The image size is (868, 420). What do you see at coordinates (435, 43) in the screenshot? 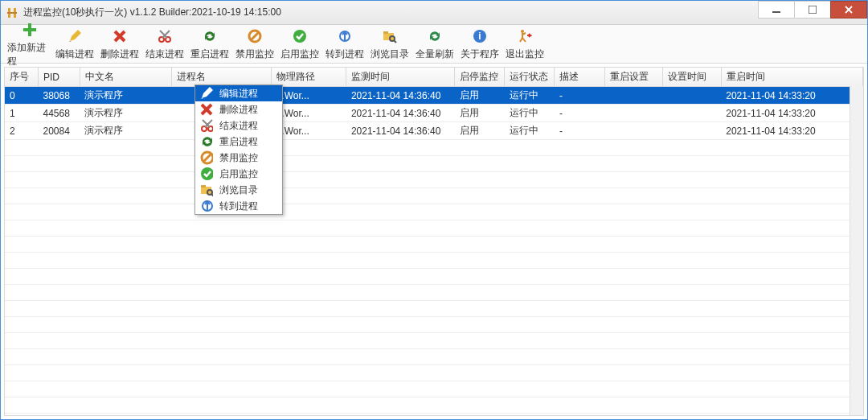
I see `toolbar-item: 全量刷新` at bounding box center [435, 43].